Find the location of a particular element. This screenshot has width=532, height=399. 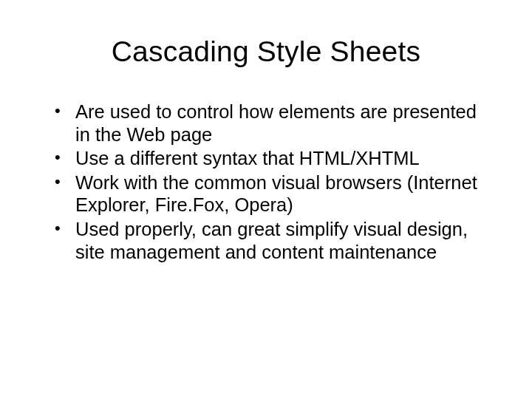

list-item: Are used to control how elements are pre… is located at coordinates (272, 123).